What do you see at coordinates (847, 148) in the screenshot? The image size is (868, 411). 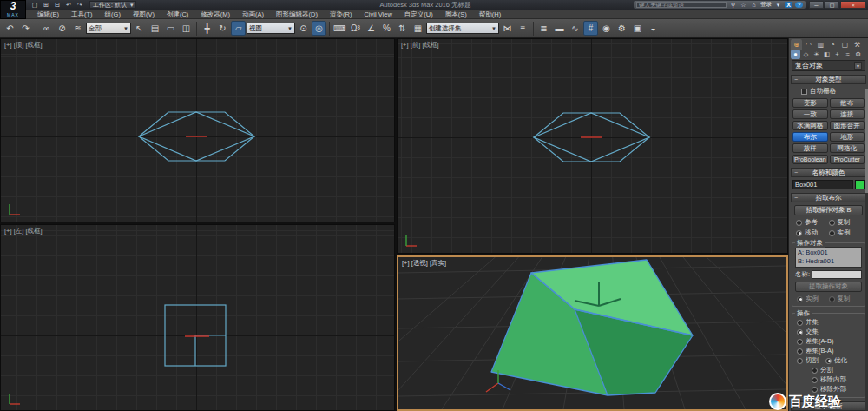 I see `mesher-button: 网格化` at bounding box center [847, 148].